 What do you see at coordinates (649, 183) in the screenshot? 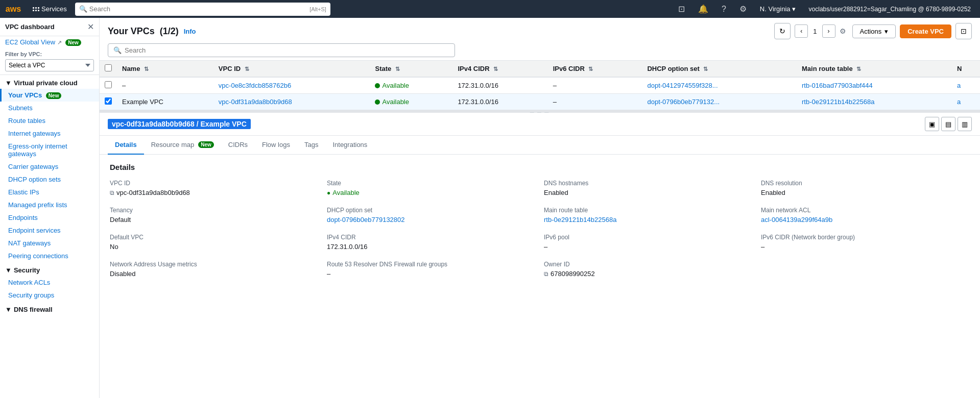
I see `dns-hostnames-label: DNS hostnames` at bounding box center [649, 183].